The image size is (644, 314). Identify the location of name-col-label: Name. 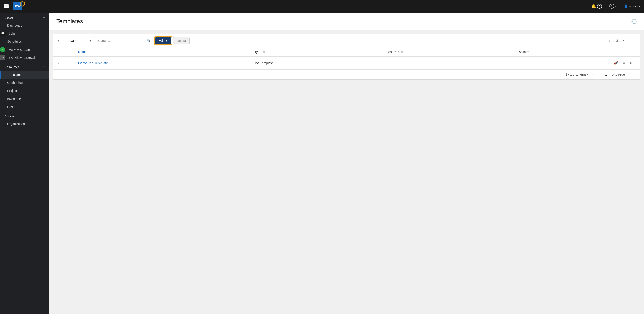
(82, 52).